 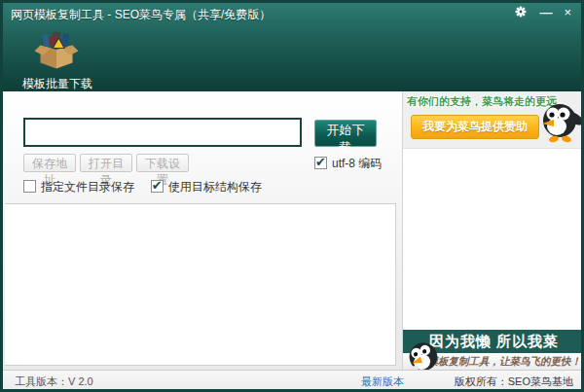 I want to click on status-bar: 工具版本：V 2.0 最新版本 版权所有：SEO菜鸟基地, so click(x=292, y=379).